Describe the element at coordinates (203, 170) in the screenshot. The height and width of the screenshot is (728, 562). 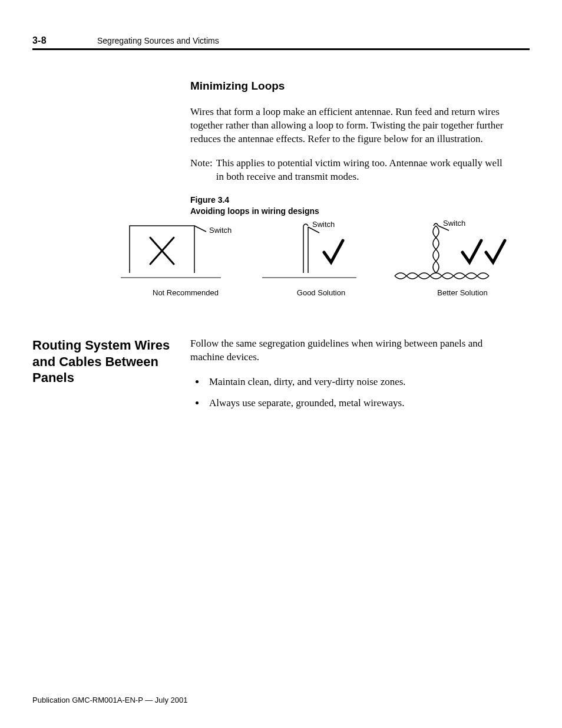
I see `note-label: Note:` at that location.